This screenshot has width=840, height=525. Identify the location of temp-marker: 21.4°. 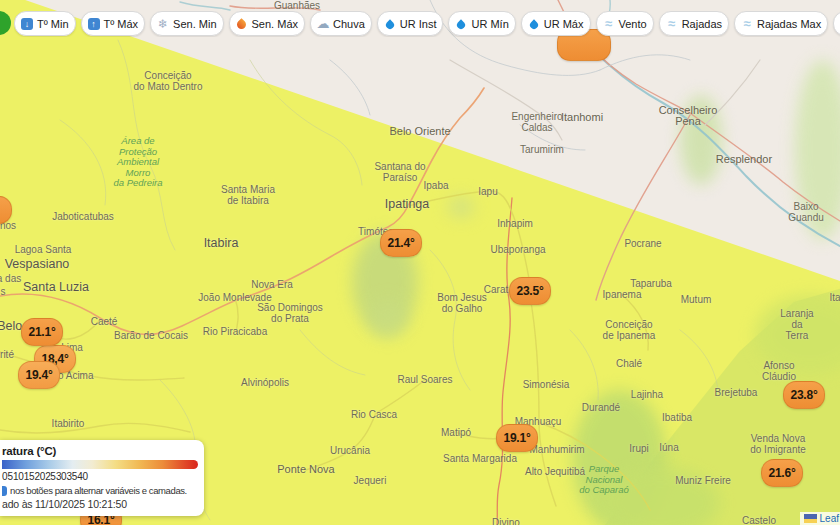
(401, 243).